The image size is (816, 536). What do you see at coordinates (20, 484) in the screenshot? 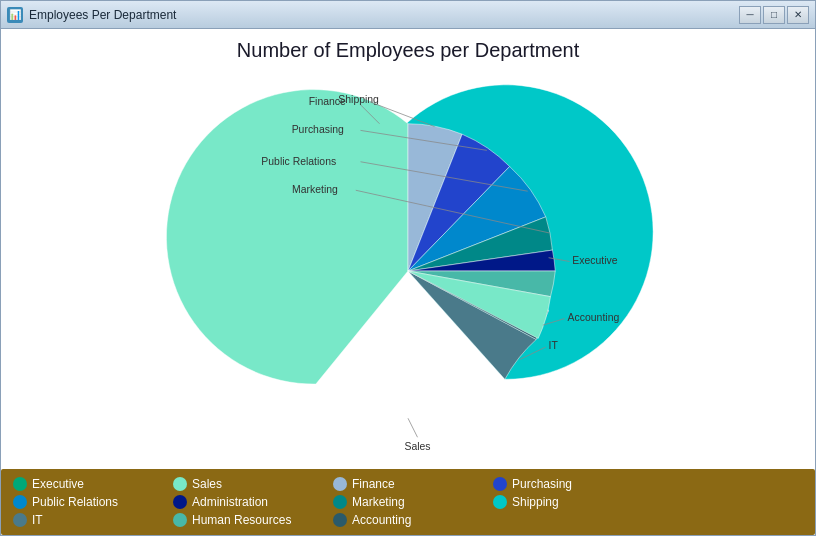
I see `legend-dot-executive` at bounding box center [20, 484].